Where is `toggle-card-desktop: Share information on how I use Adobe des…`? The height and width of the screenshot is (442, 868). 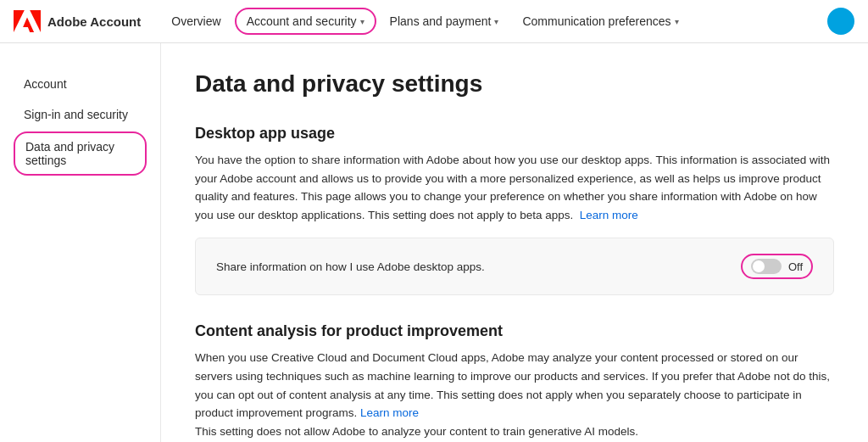
toggle-card-desktop: Share information on how I use Adobe des… is located at coordinates (515, 266).